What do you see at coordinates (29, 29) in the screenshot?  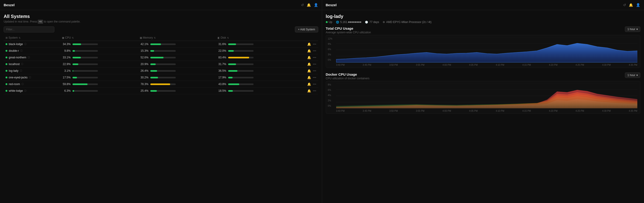 I see `filter-input` at bounding box center [29, 29].